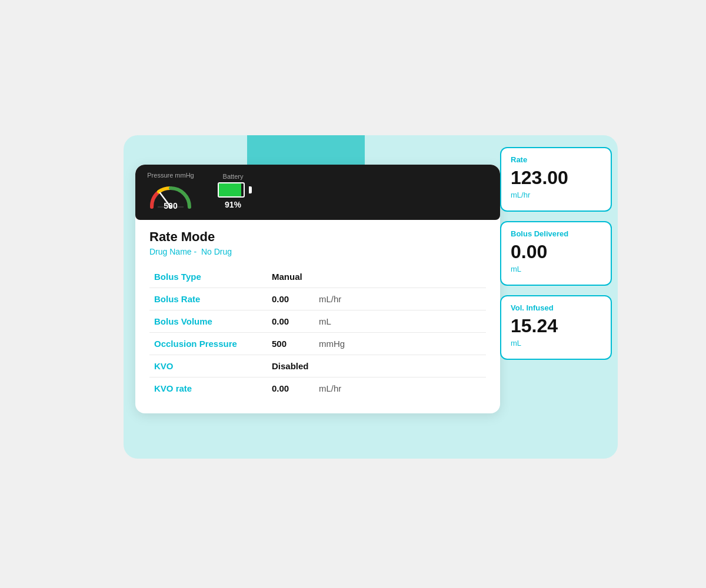  I want to click on info-card-label: Vol. Infused, so click(555, 308).